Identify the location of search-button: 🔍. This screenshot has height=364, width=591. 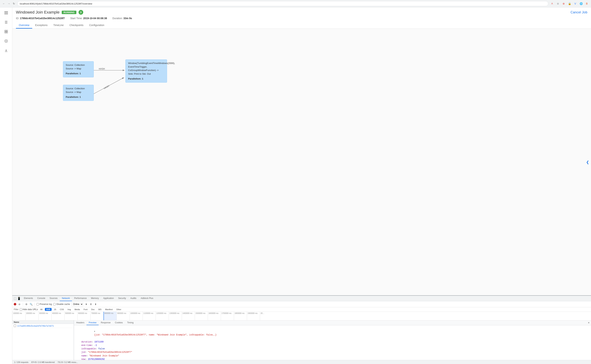
(31, 304).